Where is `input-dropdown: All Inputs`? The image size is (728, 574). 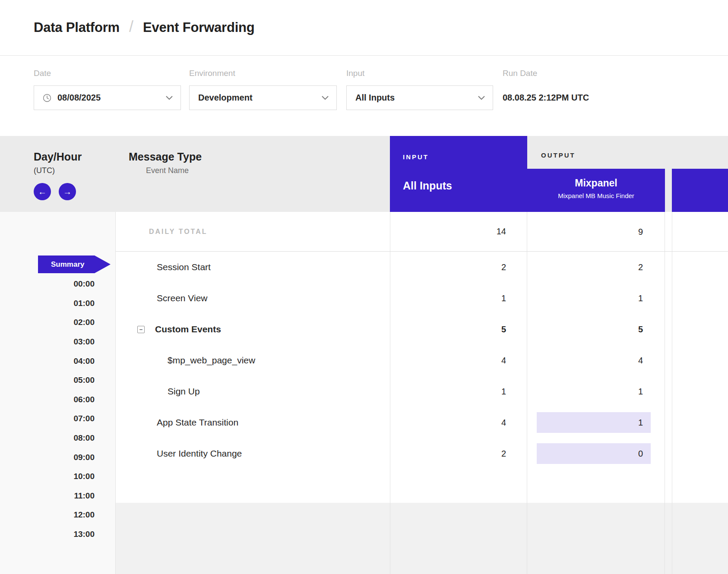
input-dropdown: All Inputs is located at coordinates (420, 98).